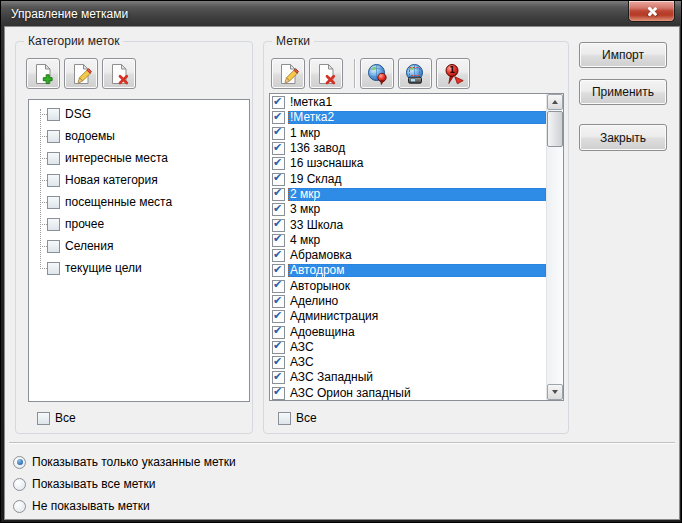 The height and width of the screenshot is (523, 682). What do you see at coordinates (119, 74) in the screenshot?
I see `delete-document-icon` at bounding box center [119, 74].